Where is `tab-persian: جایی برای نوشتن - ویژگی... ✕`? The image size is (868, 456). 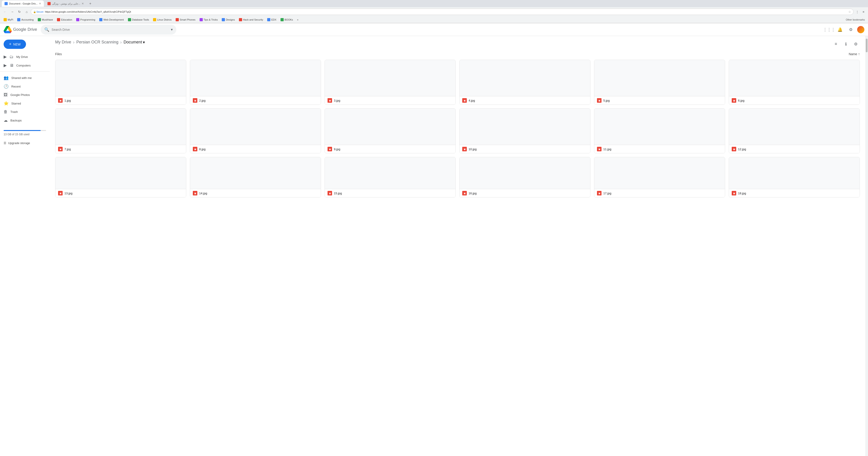 tab-persian: جایی برای نوشتن - ویژگی... ✕ is located at coordinates (66, 3).